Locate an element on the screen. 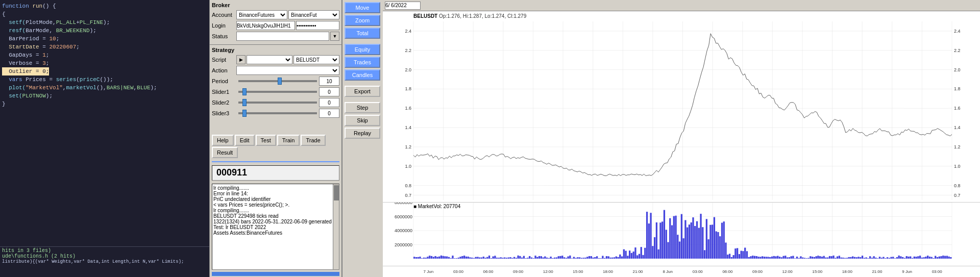  log-line: lr compiling....... is located at coordinates (276, 188).